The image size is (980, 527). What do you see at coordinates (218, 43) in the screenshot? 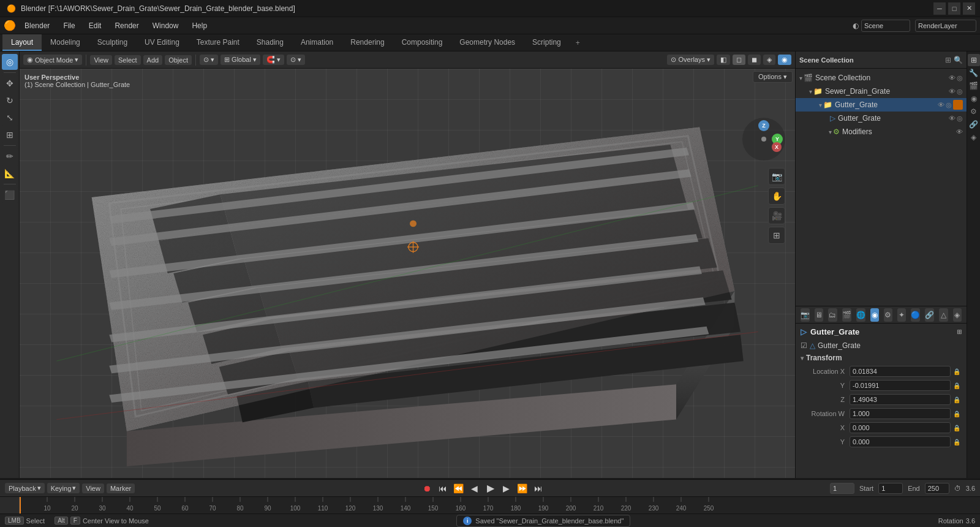
I see `tab-texture-paint: Texture Paint` at bounding box center [218, 43].